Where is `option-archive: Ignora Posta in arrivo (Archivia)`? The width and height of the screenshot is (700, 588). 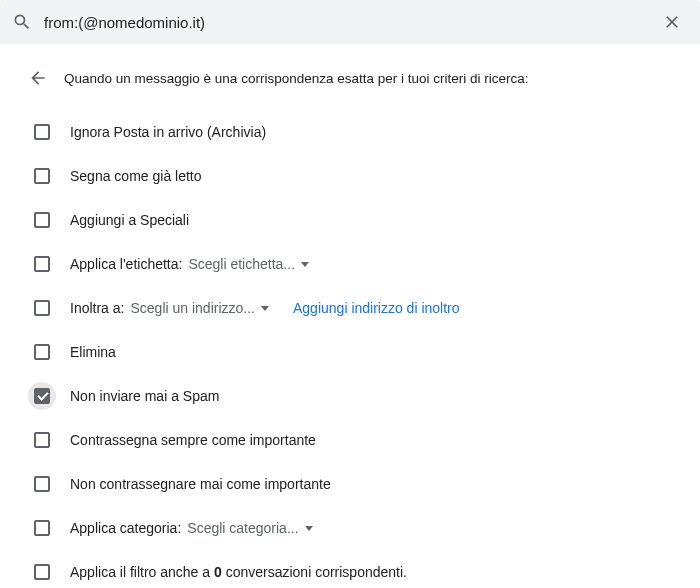 option-archive: Ignora Posta in arrivo (Archivia) is located at coordinates (350, 132).